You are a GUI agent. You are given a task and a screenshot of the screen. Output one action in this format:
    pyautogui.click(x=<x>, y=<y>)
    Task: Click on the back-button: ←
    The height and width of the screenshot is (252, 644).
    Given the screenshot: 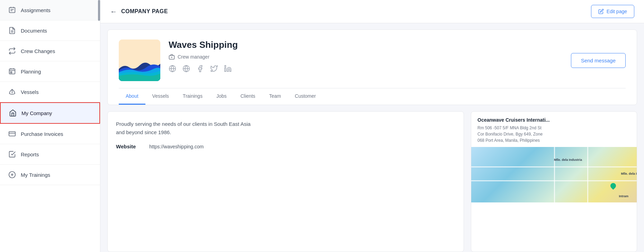 What is the action you would take?
    pyautogui.click(x=114, y=12)
    